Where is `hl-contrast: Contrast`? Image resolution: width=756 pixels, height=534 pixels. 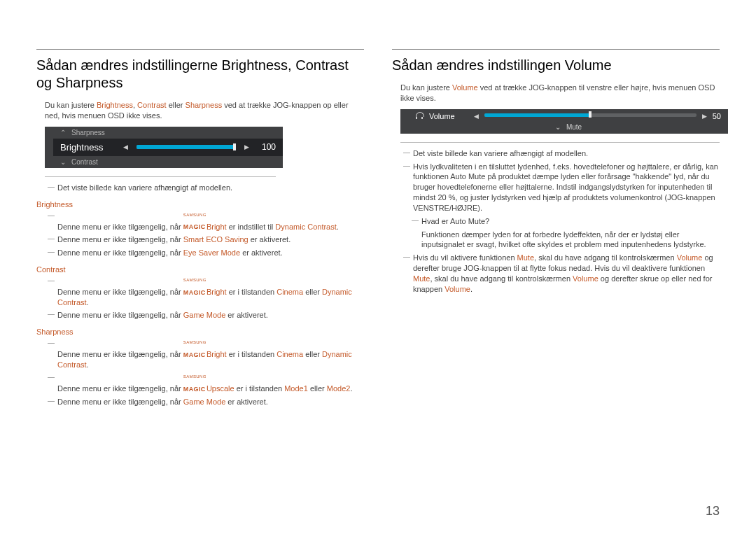
hl-contrast: Contrast is located at coordinates (152, 105).